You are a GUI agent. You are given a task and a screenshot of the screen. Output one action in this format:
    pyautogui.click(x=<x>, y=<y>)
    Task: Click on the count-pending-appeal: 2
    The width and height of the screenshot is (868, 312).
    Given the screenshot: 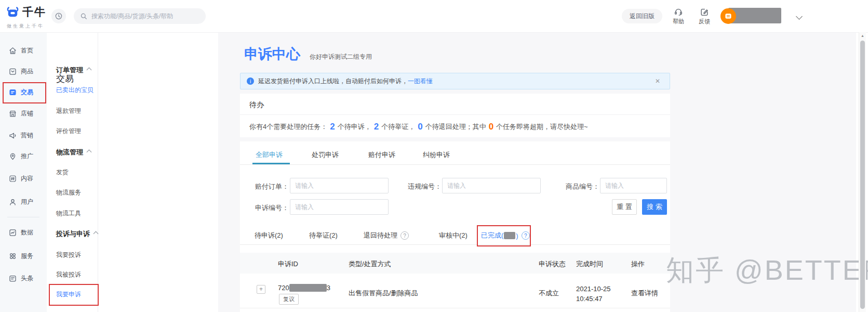 What is the action you would take?
    pyautogui.click(x=332, y=127)
    